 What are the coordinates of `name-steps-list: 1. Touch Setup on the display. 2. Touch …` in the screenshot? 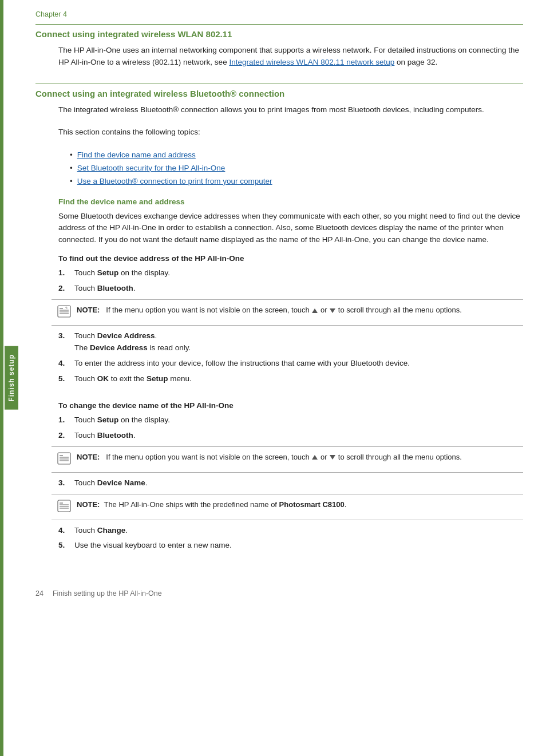 It's located at (291, 428).